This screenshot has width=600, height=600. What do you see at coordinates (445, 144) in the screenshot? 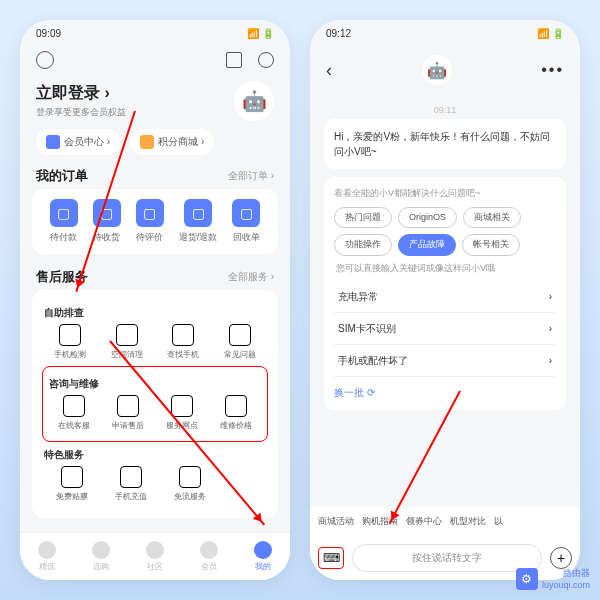
I see `chat-bubble: Hi，亲爱的V粉，新年快乐！有什么问题，不妨问问小V吧~` at bounding box center [445, 144].